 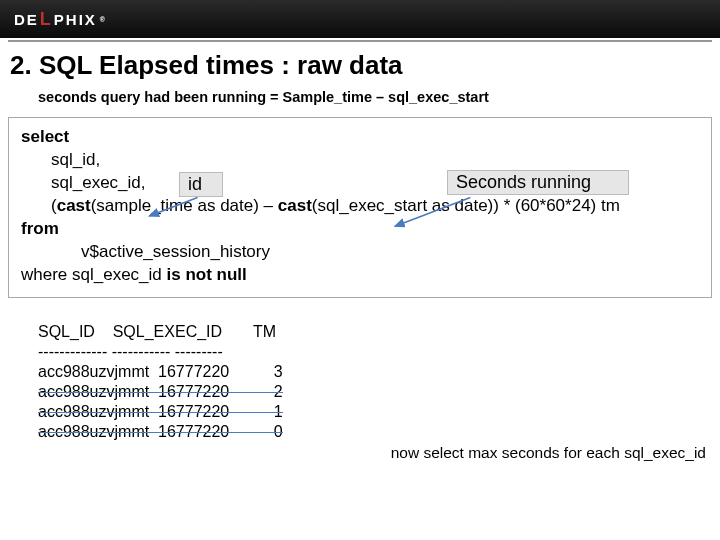 I want to click on table-row: acc988uzvjmmt 16777220 3, so click(x=160, y=372).